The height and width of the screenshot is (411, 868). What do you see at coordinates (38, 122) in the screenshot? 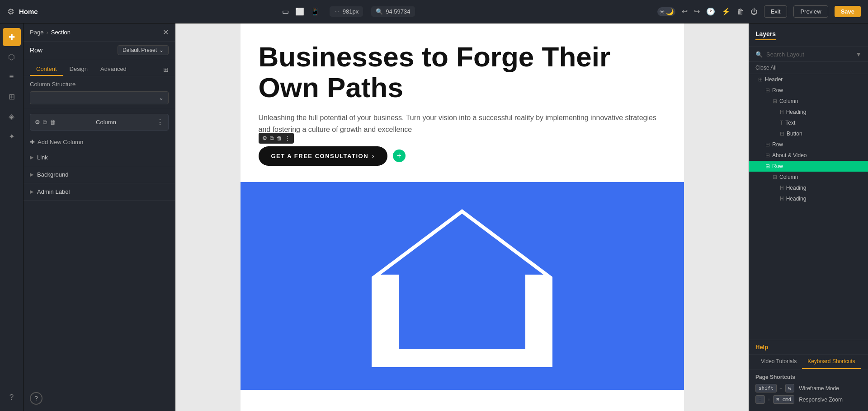
I see `settings-sm-icon: ⚙` at bounding box center [38, 122].